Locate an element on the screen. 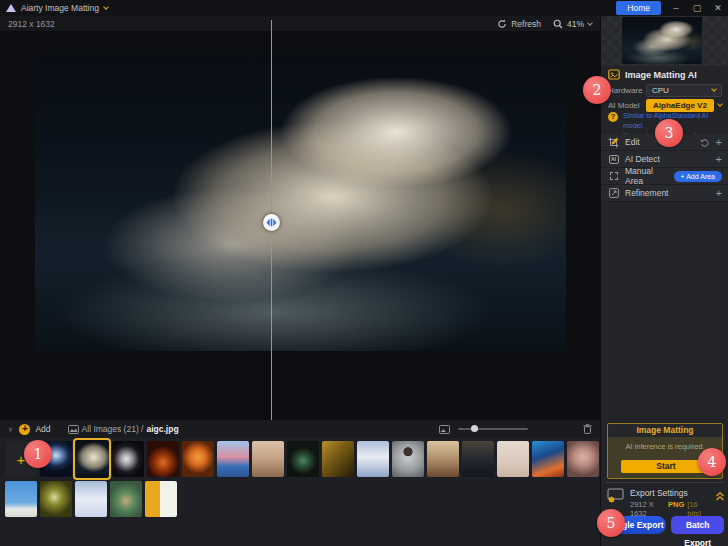 The width and height of the screenshot is (728, 546). matting-box-title: Image Matting is located at coordinates (665, 430).